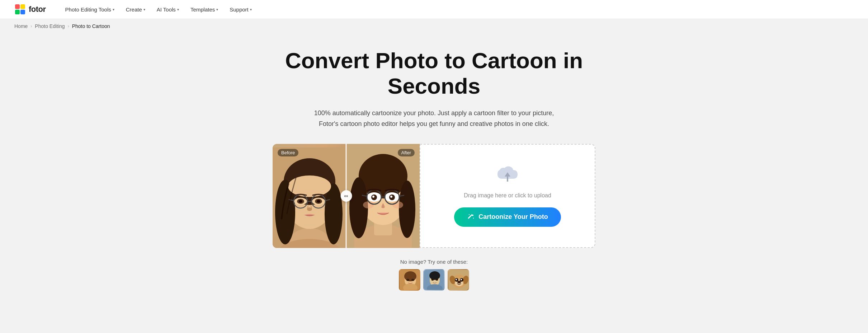  Describe the element at coordinates (309, 196) in the screenshot. I see `before-image` at that location.